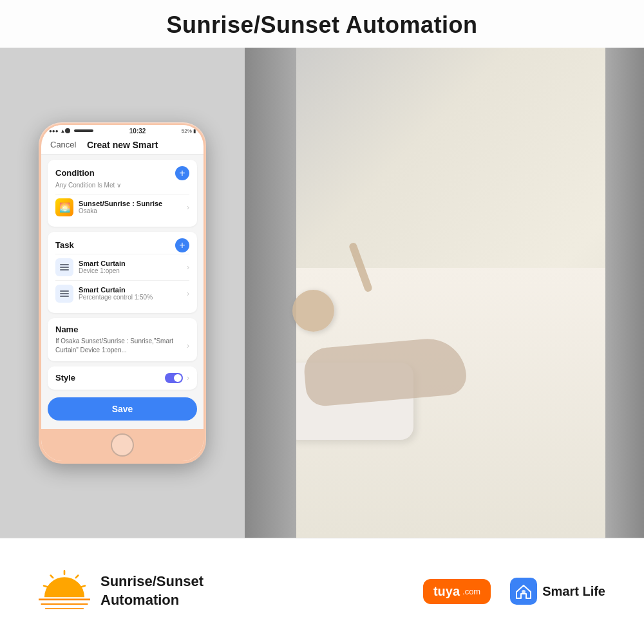 This screenshot has width=644, height=644. What do you see at coordinates (122, 340) in the screenshot?
I see `name-section: Name If Osaka Sunset/Sunrise : Sunrise,"…` at bounding box center [122, 340].